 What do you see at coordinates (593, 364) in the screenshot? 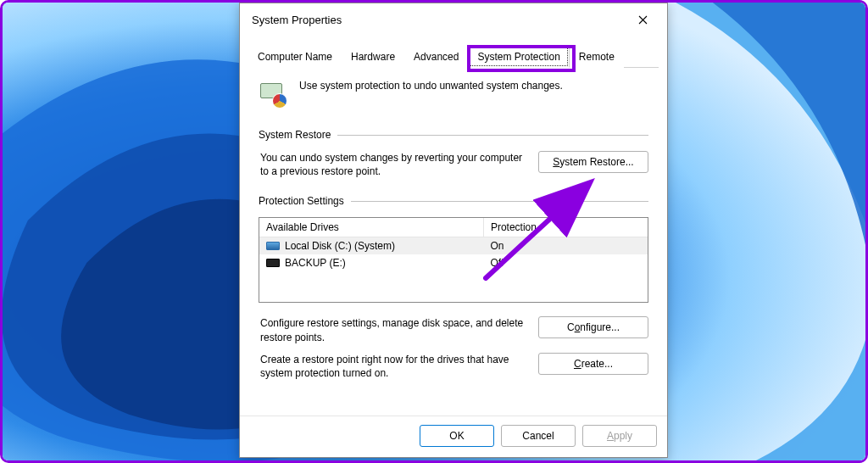
I see `create-button: Create...` at bounding box center [593, 364].